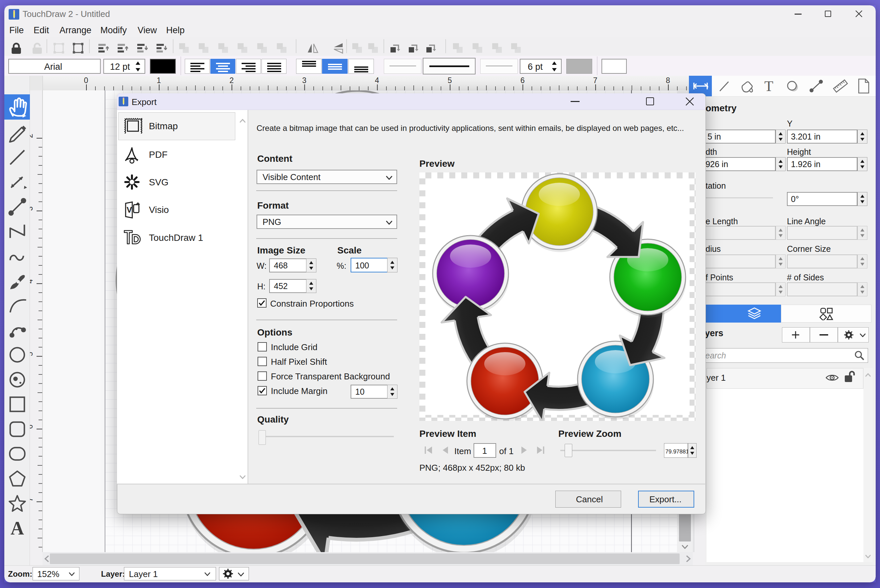 The height and width of the screenshot is (588, 880). Describe the element at coordinates (231, 80) in the screenshot. I see `svg-text: 2` at that location.